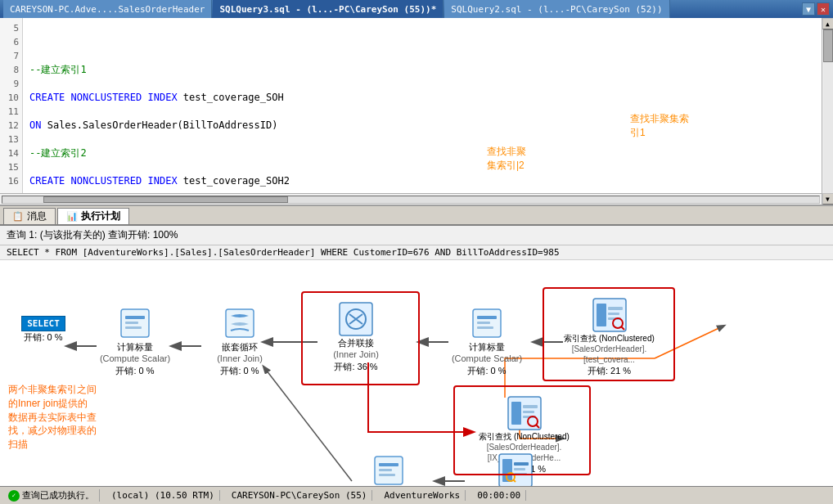 Image resolution: width=833 pixels, height=504 pixels. Describe the element at coordinates (43, 330) in the screenshot. I see `select-node: SELECT 开销: 0 %` at that location.